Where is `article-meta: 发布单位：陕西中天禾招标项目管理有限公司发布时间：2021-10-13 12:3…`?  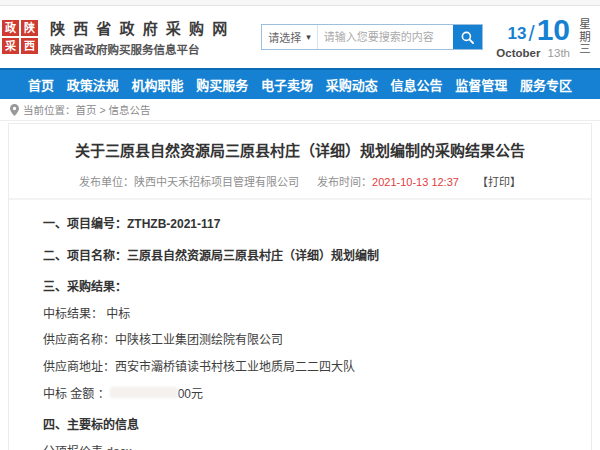
article-meta: 发布单位：陕西中天禾招标项目管理有限公司发布时间：2021-10-13 12:3… is located at coordinates (300, 186).